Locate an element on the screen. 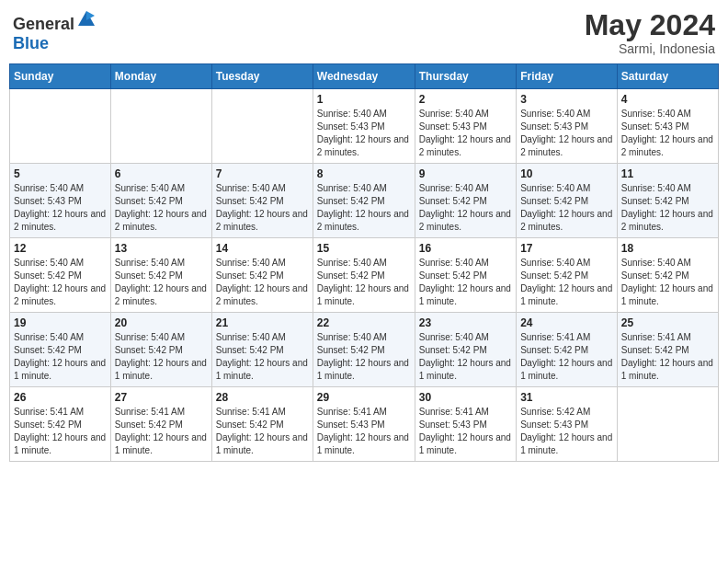 The image size is (728, 563). calendar-cell: 6Sunrise: 5:40 AMSunset: 5:42 PMDaylight… is located at coordinates (161, 201).